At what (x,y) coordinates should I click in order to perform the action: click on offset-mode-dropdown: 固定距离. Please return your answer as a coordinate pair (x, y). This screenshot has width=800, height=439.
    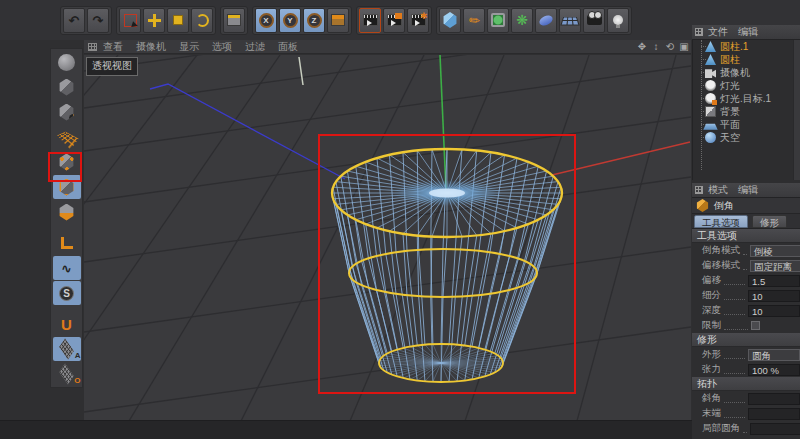
    Looking at the image, I should click on (775, 266).